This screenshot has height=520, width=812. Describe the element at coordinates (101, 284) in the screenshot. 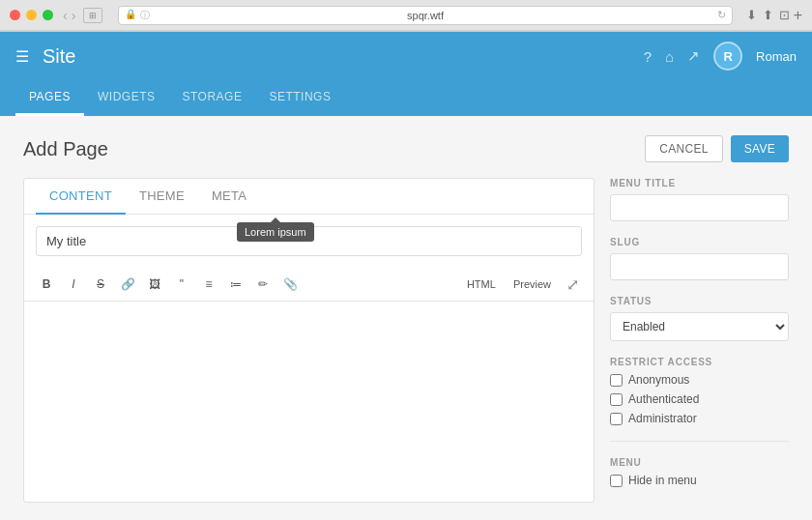

I see `strikethrough-button: S` at that location.